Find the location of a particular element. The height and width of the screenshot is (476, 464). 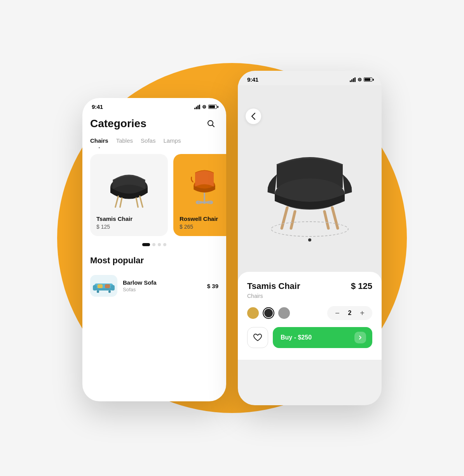

product-image-roswell is located at coordinates (203, 186).